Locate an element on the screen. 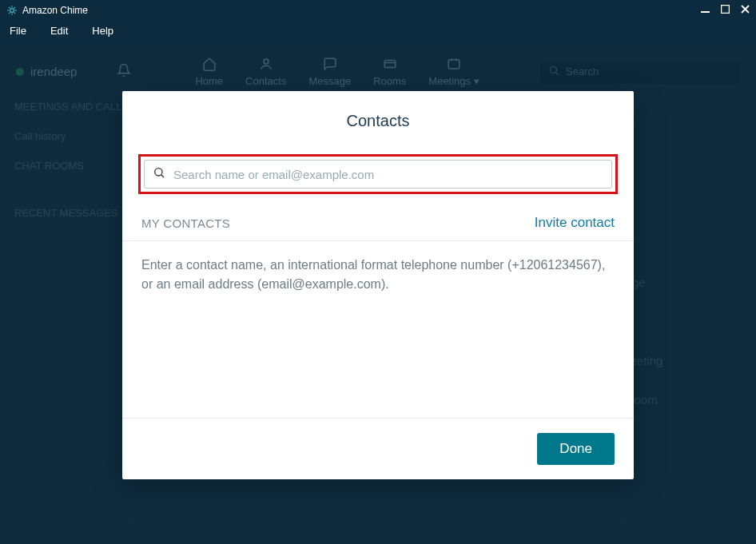  my-contacts-header: MY CONTACTS Invite contact is located at coordinates (378, 222).